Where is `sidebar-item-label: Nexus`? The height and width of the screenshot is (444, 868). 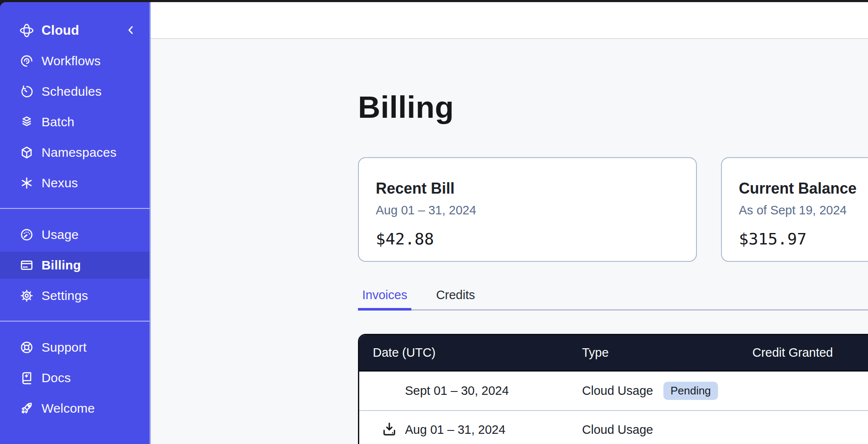
sidebar-item-label: Nexus is located at coordinates (60, 183).